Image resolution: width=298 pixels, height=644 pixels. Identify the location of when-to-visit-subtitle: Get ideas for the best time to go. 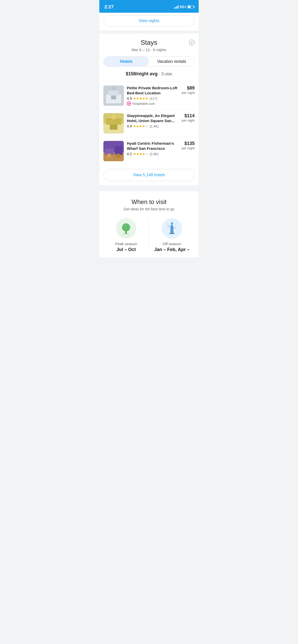
(149, 209).